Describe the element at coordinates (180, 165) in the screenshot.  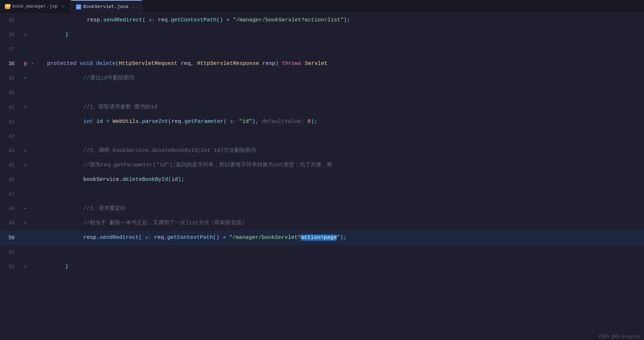
I see `code-text-45: //因为req.getParameter("id");返回的是字符串，所以要将字…` at that location.